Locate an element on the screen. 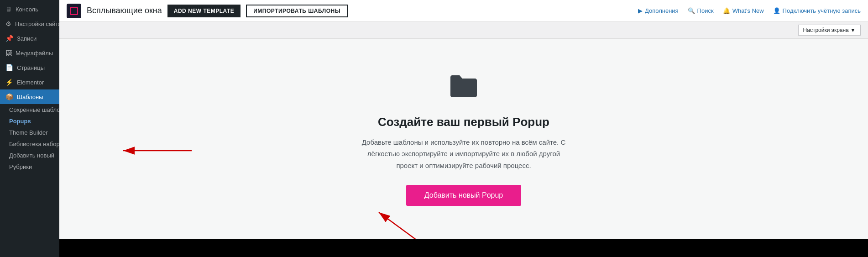 The height and width of the screenshot is (257, 868). empty-state-title: Создайте ваш первый Popup is located at coordinates (464, 122).